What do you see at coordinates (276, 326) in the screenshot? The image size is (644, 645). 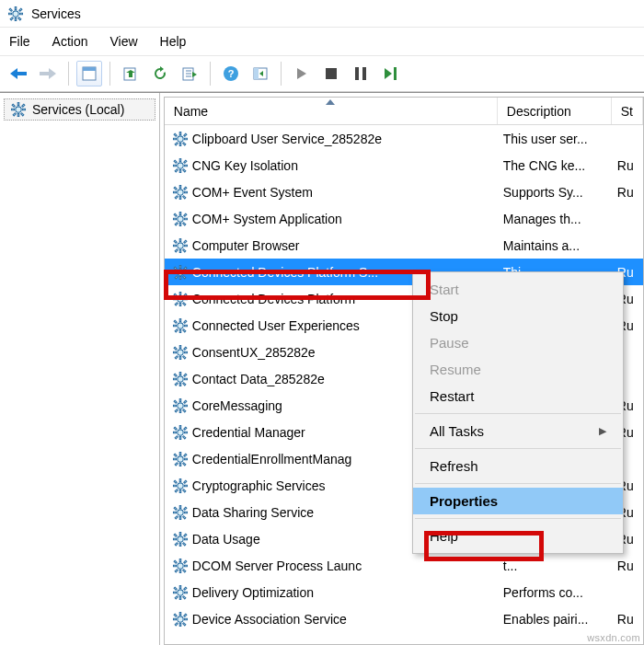 I see `service-name: Connected User Experiences` at bounding box center [276, 326].